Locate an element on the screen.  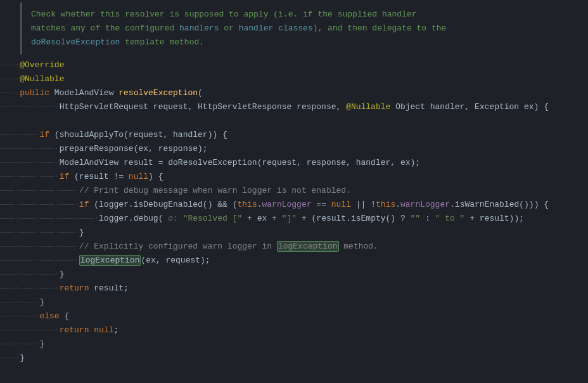
annotation-override: @Override is located at coordinates (42, 65).